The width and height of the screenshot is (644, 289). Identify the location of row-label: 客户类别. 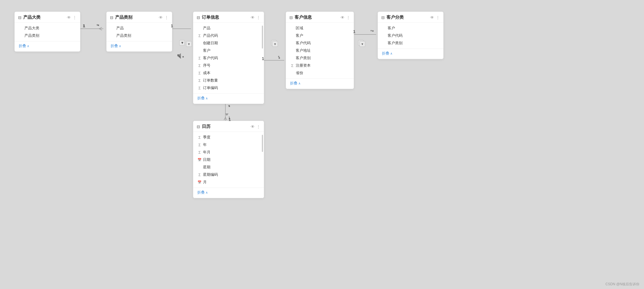
(395, 43).